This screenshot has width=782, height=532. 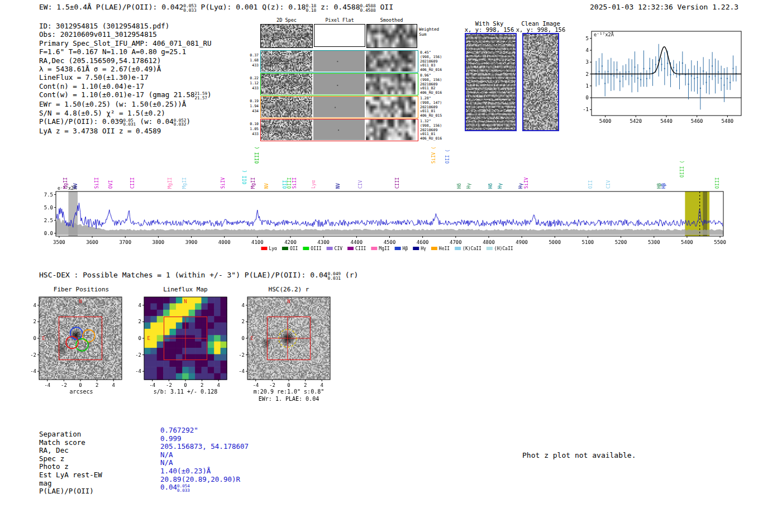 I want to click on match-row: Est LyA rest-EW1.40(±0.23)Å, so click(x=70, y=475).